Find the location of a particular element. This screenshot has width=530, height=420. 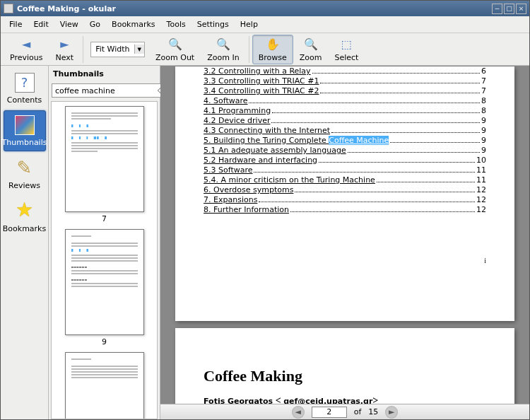

sidebar-tab-thumbnails: Thumbnails is located at coordinates (25, 131).